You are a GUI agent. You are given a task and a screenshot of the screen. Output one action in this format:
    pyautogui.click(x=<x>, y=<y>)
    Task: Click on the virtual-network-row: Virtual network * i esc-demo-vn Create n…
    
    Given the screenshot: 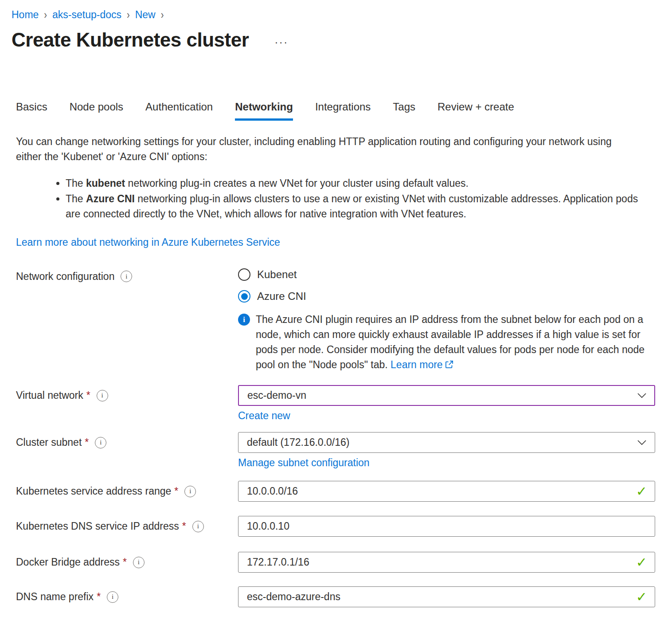 What is the action you would take?
    pyautogui.click(x=336, y=404)
    